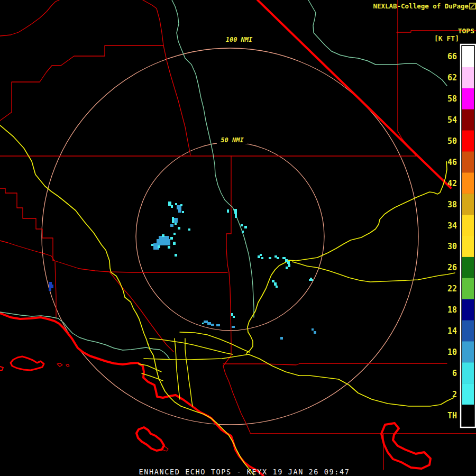 The height and width of the screenshot is (476, 476). Describe the element at coordinates (452, 162) in the screenshot. I see `colorbar-label-46: 46` at that location.